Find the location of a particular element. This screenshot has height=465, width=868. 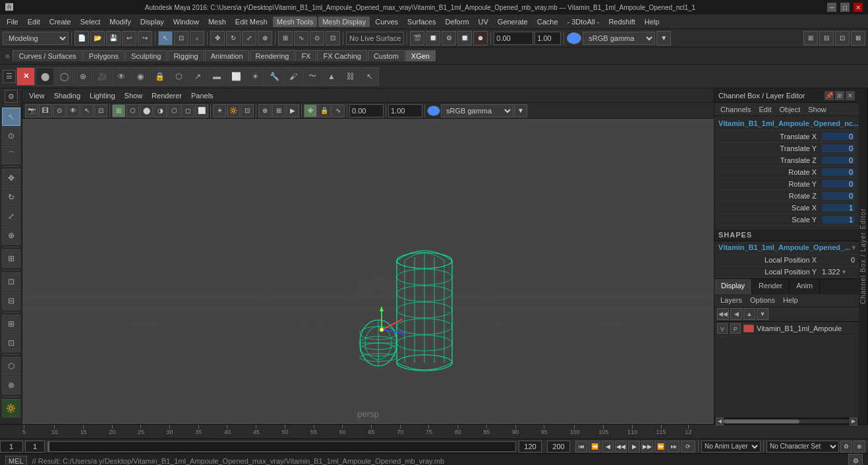

cb-show-menu: Show is located at coordinates (817, 109).